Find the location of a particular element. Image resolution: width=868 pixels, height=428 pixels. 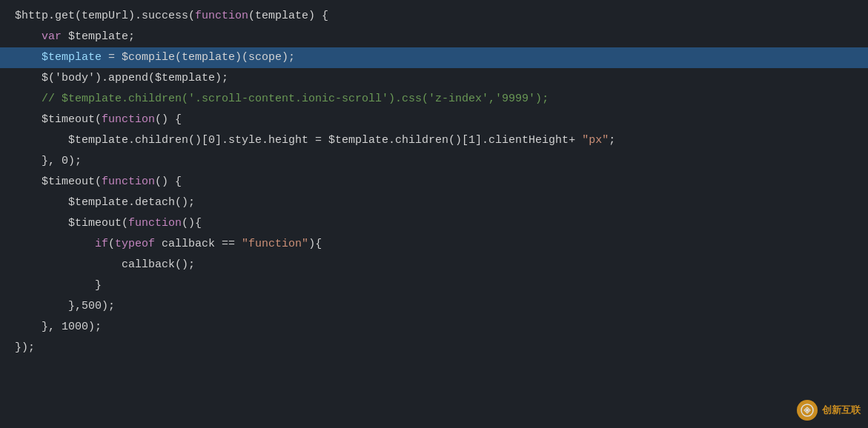

code-token: if is located at coordinates (102, 244).